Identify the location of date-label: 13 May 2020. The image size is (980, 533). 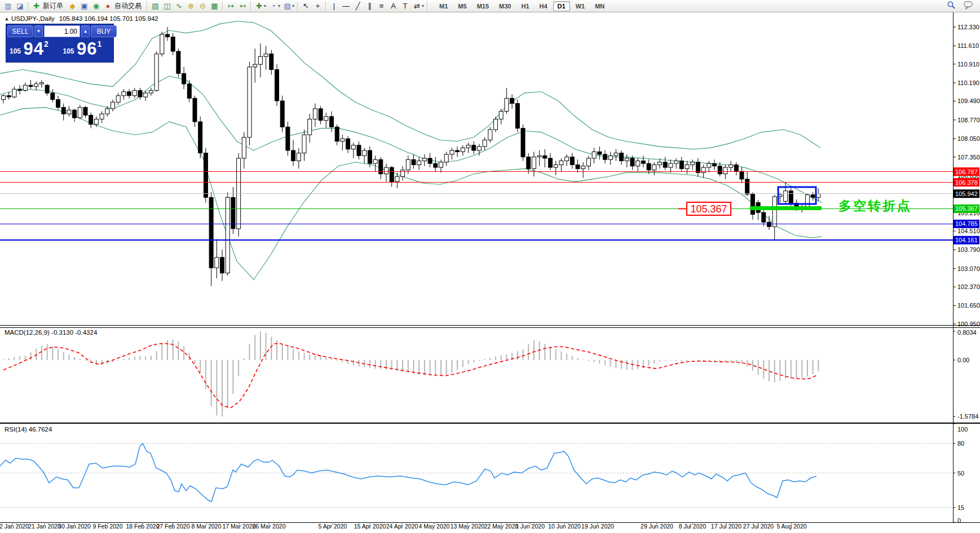
(468, 526).